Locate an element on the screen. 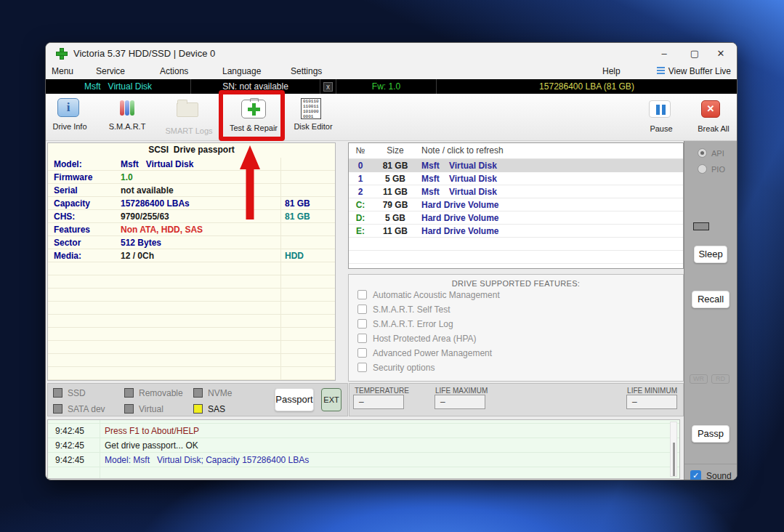  legend-label: SAS is located at coordinates (217, 409).